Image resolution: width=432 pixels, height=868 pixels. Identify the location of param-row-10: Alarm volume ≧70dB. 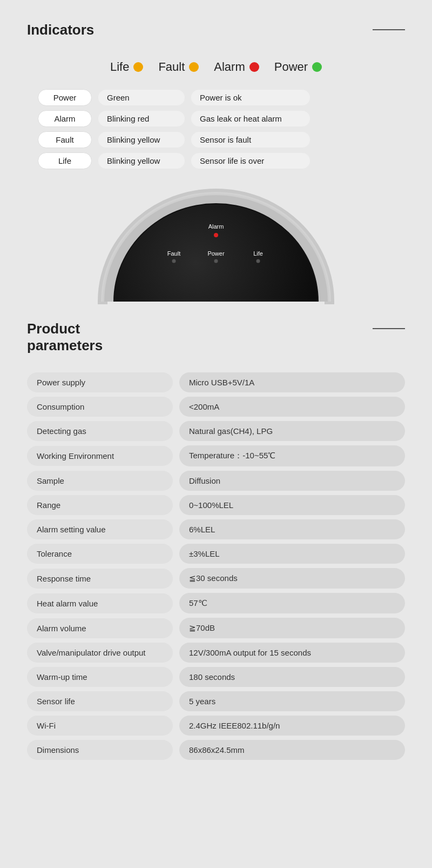
(216, 628).